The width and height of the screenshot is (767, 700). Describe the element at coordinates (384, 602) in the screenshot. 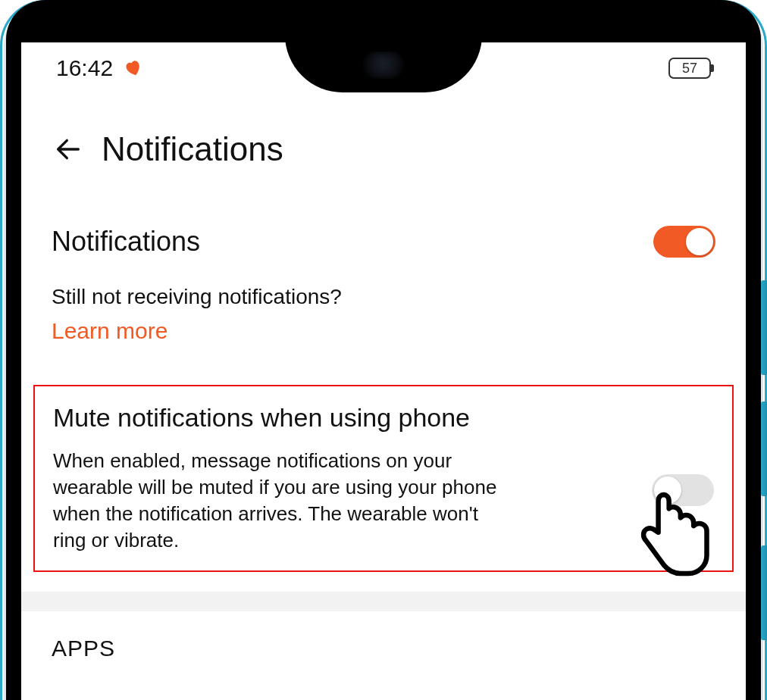

I see `section-divider` at that location.